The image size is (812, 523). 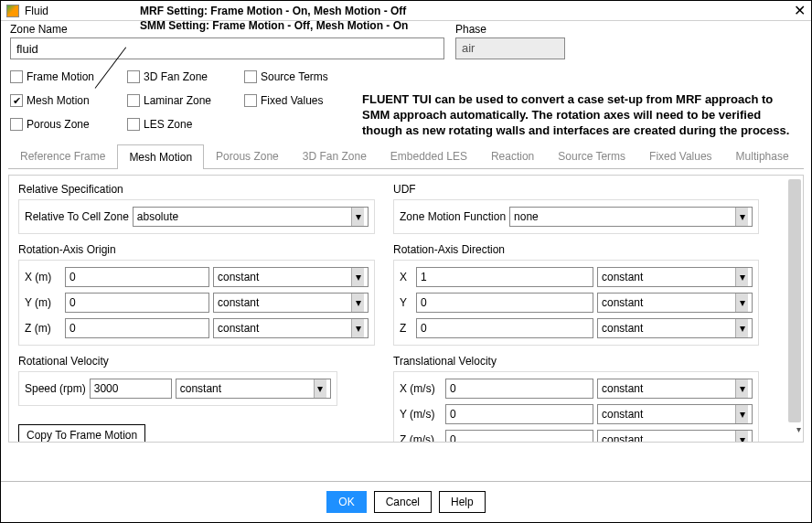 What do you see at coordinates (137, 303) in the screenshot?
I see `origin-y-input: 0` at bounding box center [137, 303].